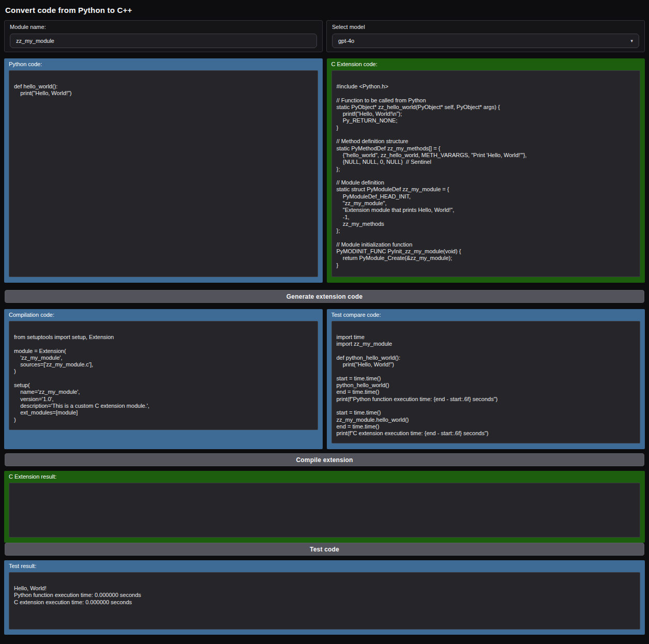 The width and height of the screenshot is (649, 644). What do you see at coordinates (486, 27) in the screenshot?
I see `model-select-label: Select model` at bounding box center [486, 27].